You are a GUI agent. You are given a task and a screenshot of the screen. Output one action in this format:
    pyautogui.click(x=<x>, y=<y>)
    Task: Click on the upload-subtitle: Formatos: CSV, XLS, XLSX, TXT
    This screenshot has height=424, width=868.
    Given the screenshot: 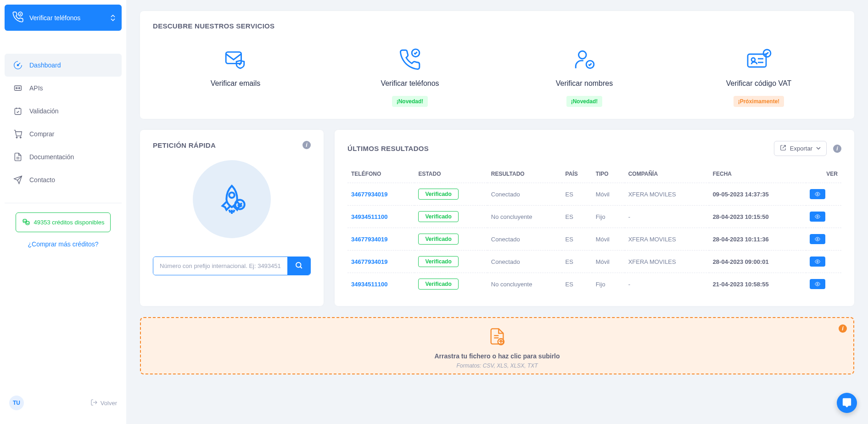 What is the action you would take?
    pyautogui.click(x=497, y=366)
    